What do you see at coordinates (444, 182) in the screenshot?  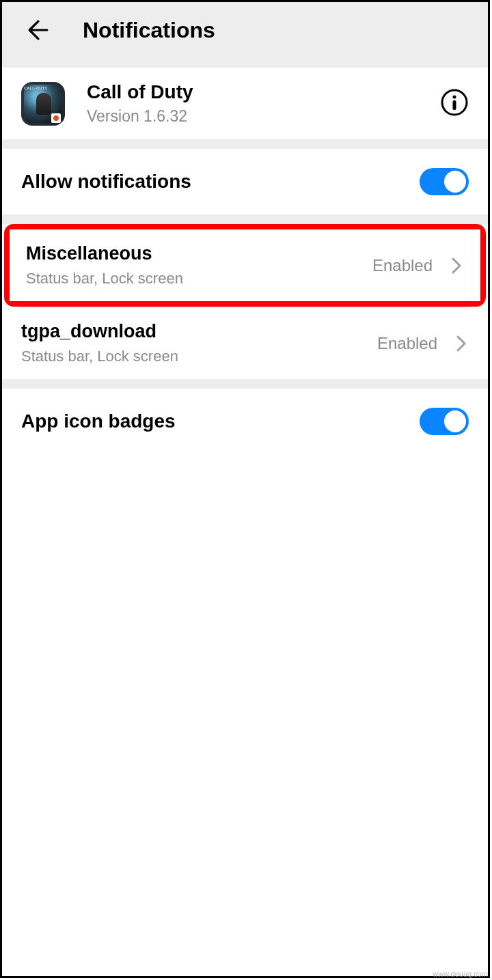 I see `allow-notifications-toggle` at bounding box center [444, 182].